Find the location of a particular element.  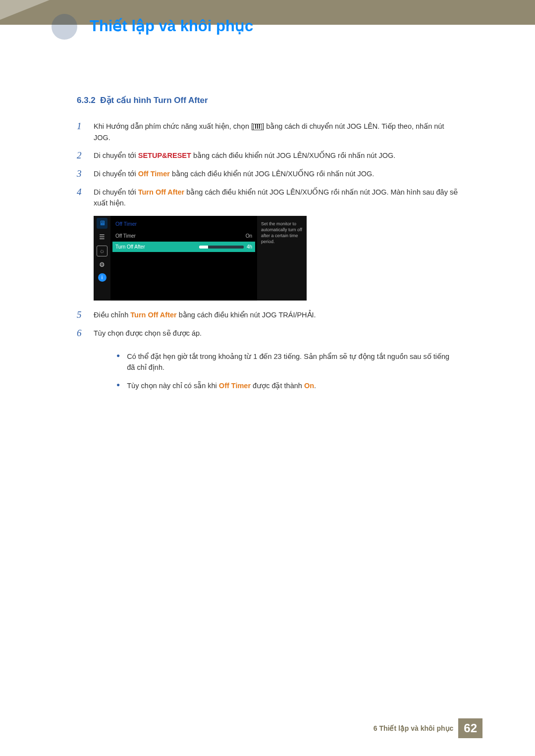

step-text: Di chuyển tới SETUP&RESET bằng cách điều… is located at coordinates (276, 155).